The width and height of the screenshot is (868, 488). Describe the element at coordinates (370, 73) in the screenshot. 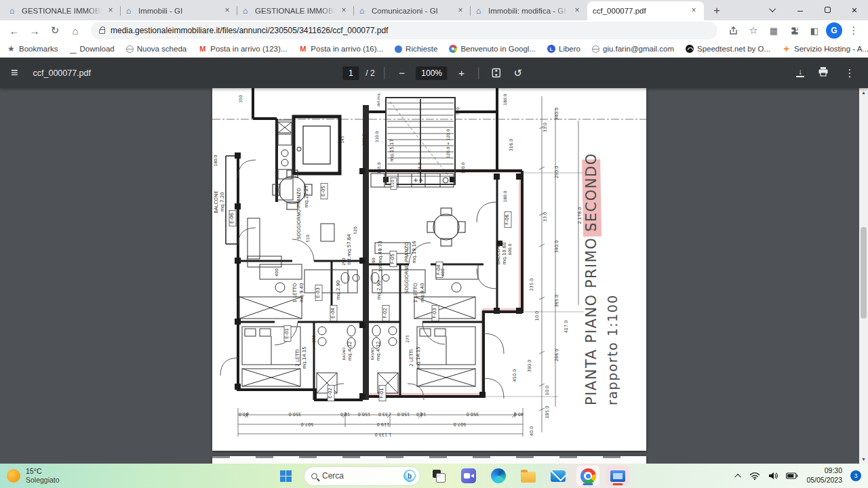

I see `page-total-label: / 2` at that location.